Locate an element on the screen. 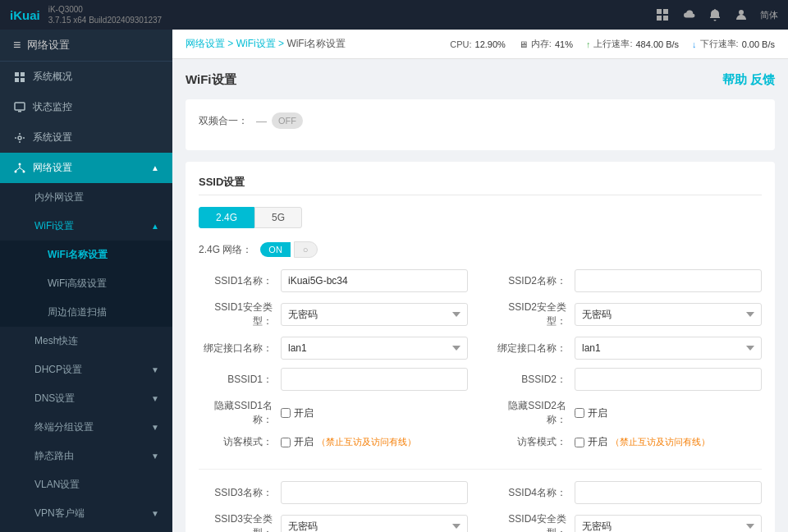  dual-band-toggle: OFF is located at coordinates (287, 121).